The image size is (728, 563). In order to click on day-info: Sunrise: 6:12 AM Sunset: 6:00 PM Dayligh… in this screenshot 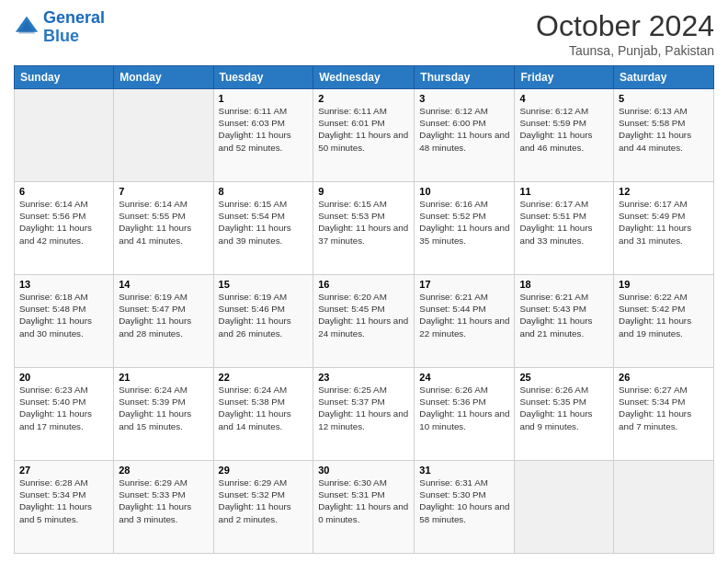, I will do `click(464, 129)`.